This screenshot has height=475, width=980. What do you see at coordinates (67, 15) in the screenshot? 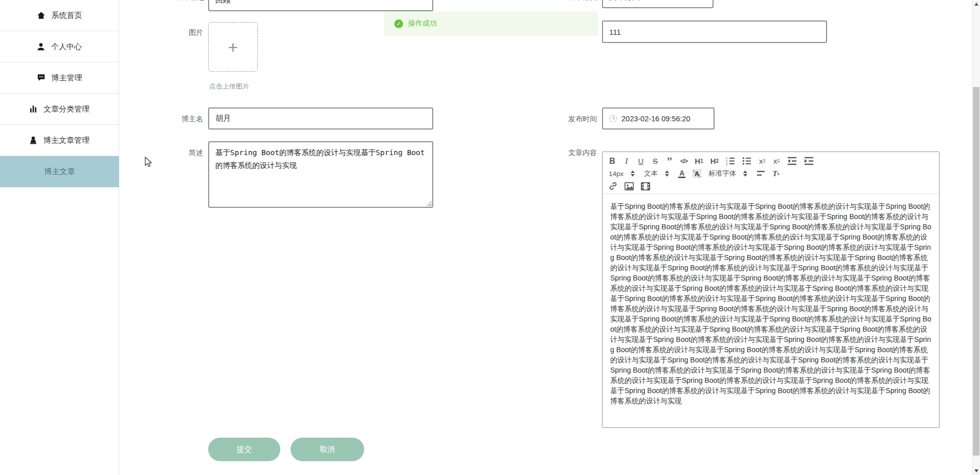
I see `sidebar-item-label: 系统首页` at bounding box center [67, 15].